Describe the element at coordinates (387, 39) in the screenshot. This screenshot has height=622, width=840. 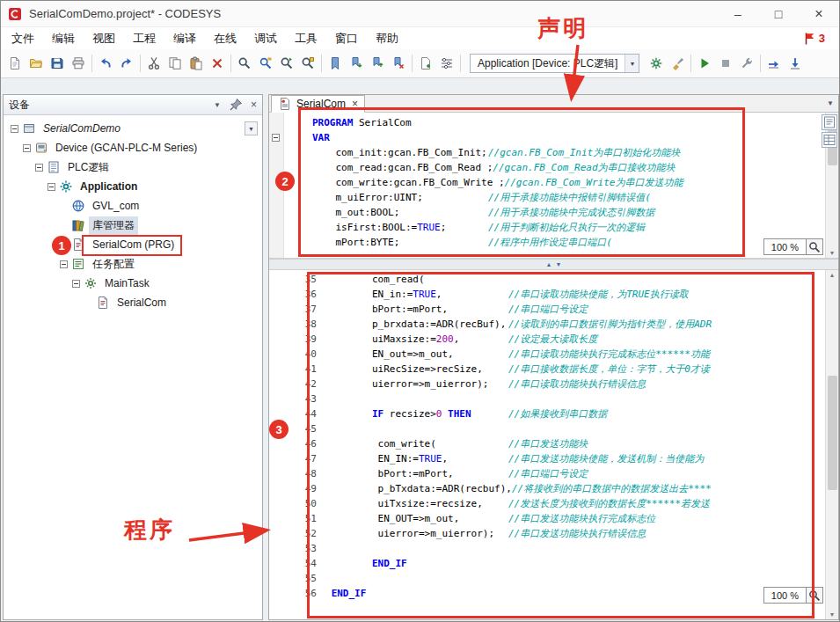
I see `menu-item-9: 帮助` at that location.